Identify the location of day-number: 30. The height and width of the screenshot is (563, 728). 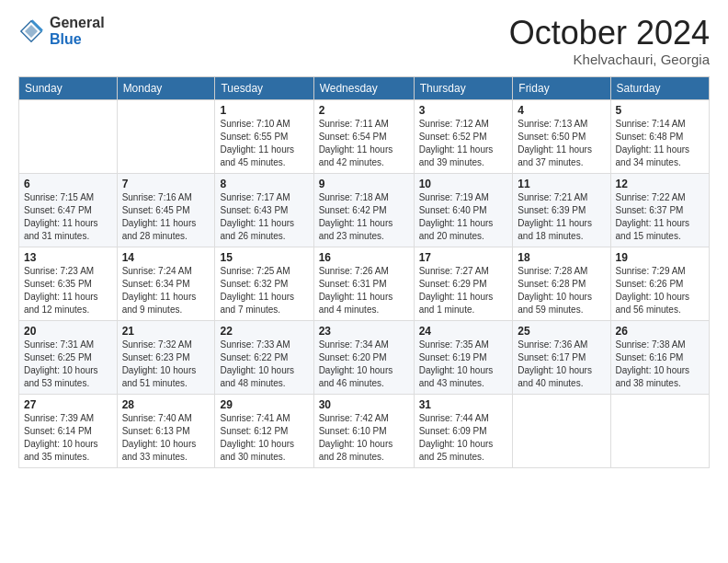
(364, 405).